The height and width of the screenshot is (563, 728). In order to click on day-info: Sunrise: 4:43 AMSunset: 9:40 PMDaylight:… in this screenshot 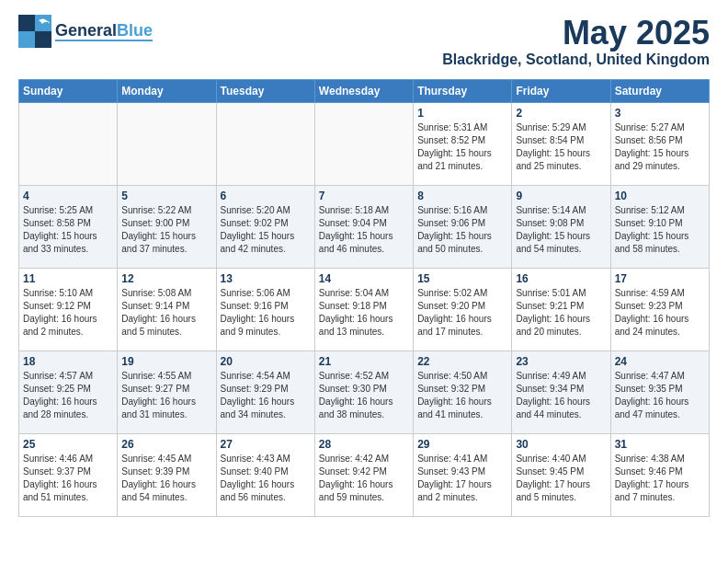, I will do `click(266, 478)`.